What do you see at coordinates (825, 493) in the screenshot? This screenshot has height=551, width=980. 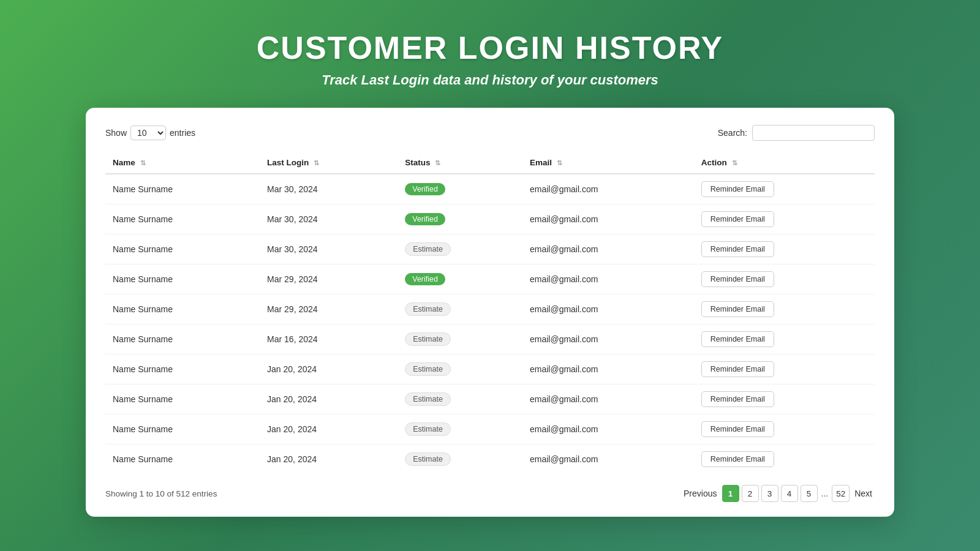 I see `pagination-dots: ...` at bounding box center [825, 493].